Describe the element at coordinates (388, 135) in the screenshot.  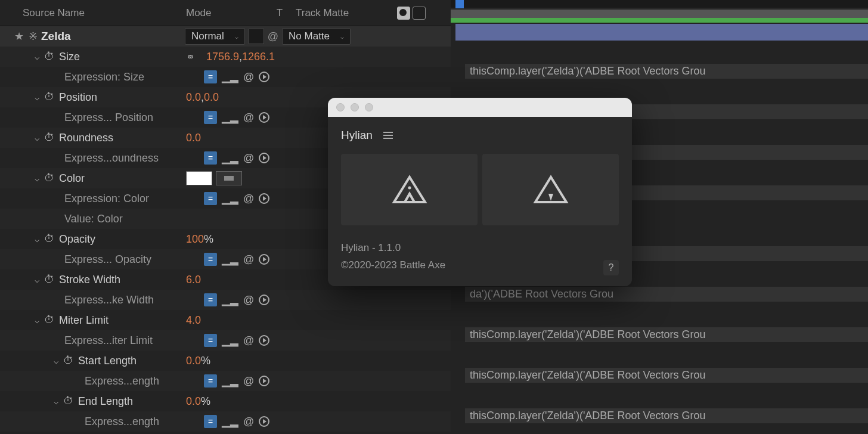
I see `menu-icon` at that location.